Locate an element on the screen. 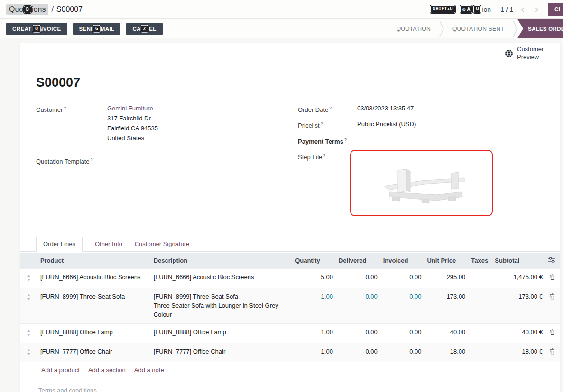 This screenshot has height=392, width=563. action-buttons: CREATE INVOICE Q SEND EMAIL G CANCEL Z is located at coordinates (84, 29).